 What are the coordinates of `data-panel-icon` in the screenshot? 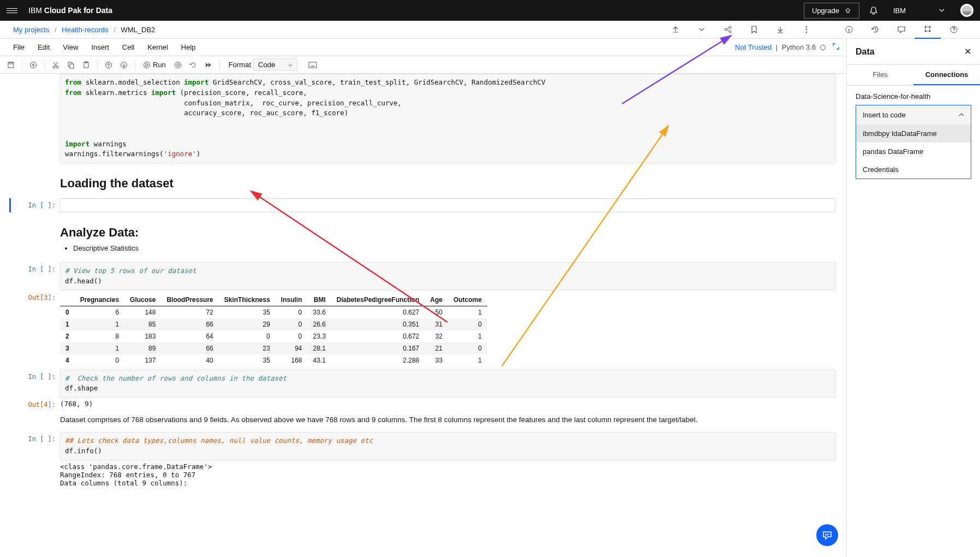 It's located at (928, 29).